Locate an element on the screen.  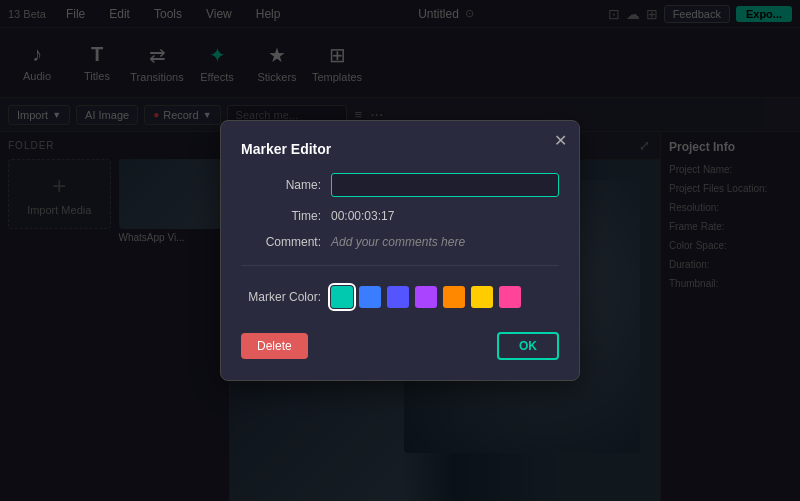
time-label: Time: is located at coordinates (281, 216).